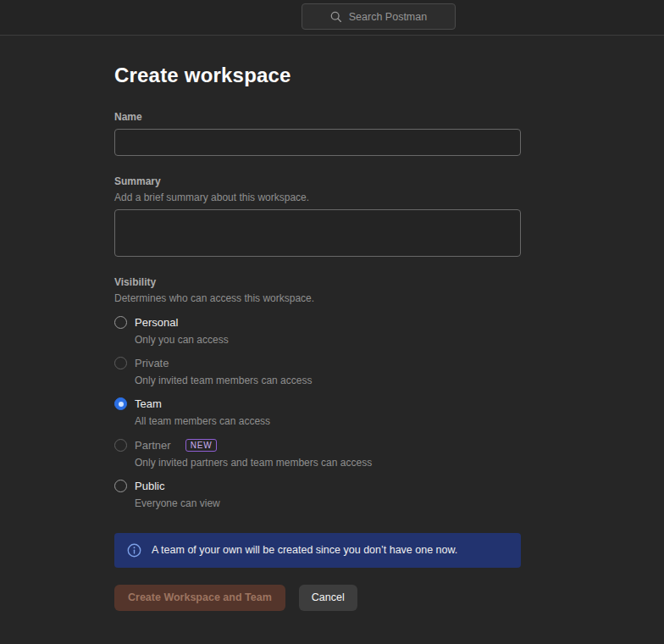  I want to click on option-desc-partner: Only invited partners and team members c…, so click(328, 463).